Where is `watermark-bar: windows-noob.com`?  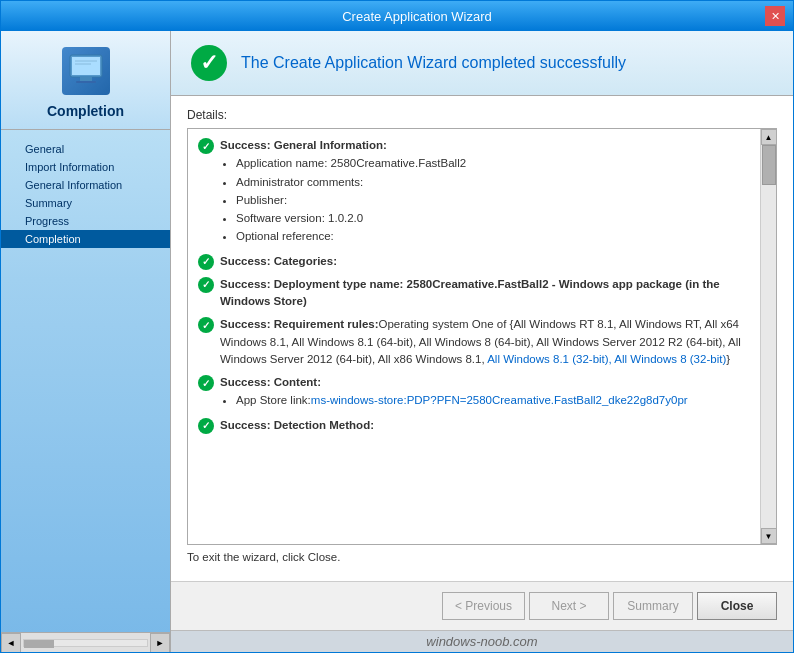 watermark-bar: windows-noob.com is located at coordinates (482, 641).